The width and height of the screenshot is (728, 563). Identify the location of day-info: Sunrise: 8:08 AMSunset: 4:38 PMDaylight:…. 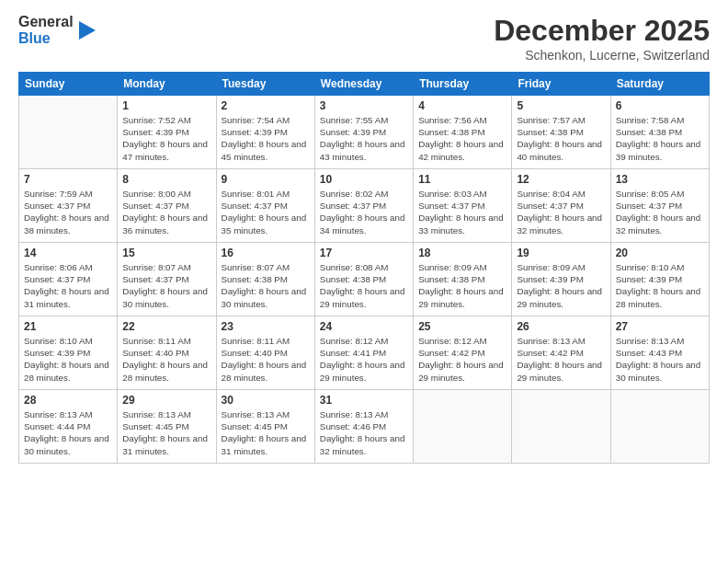
(364, 285).